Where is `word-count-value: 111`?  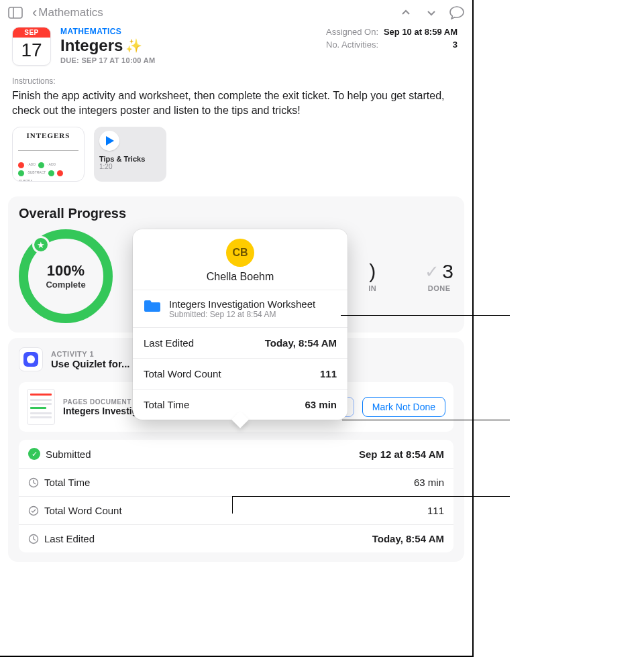
word-count-value: 111 is located at coordinates (436, 511).